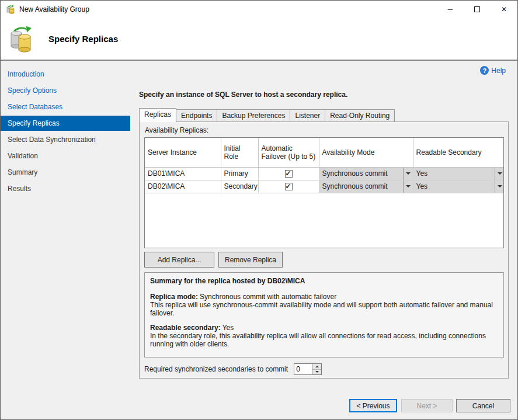 This screenshot has width=518, height=420. I want to click on tab-endpoints: Endpoints, so click(196, 116).